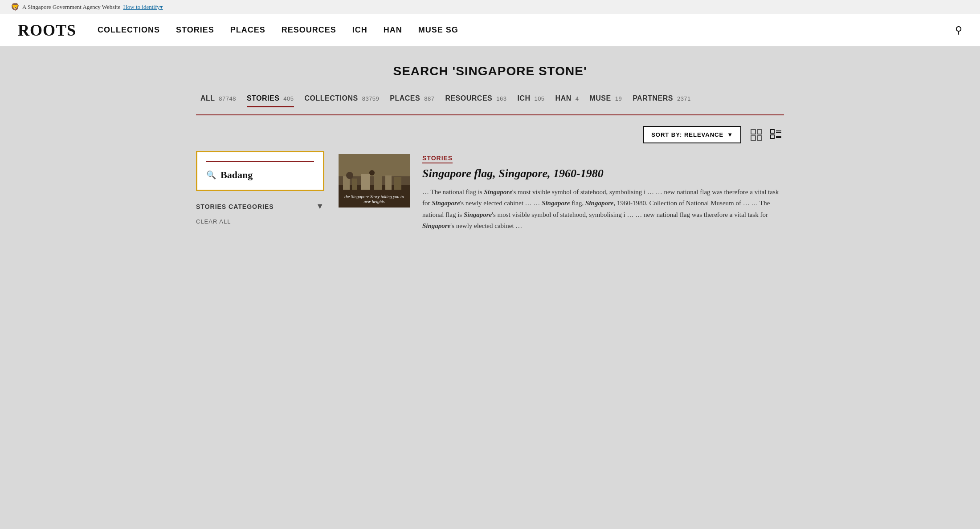  I want to click on nav-collections: COLLECTIONS, so click(129, 30).